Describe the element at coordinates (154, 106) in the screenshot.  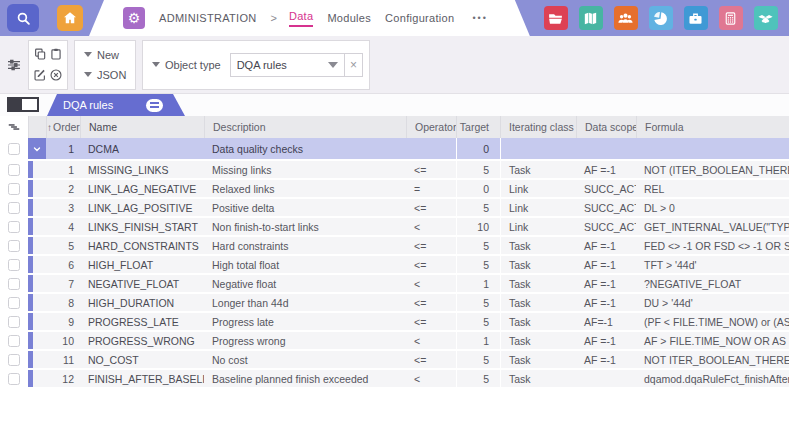
I see `tab-menu-icon` at that location.